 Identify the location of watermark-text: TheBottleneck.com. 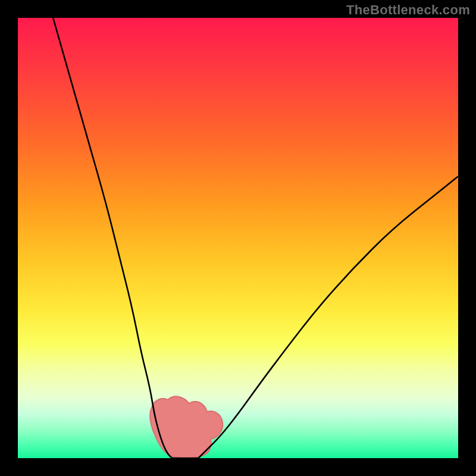
(408, 10).